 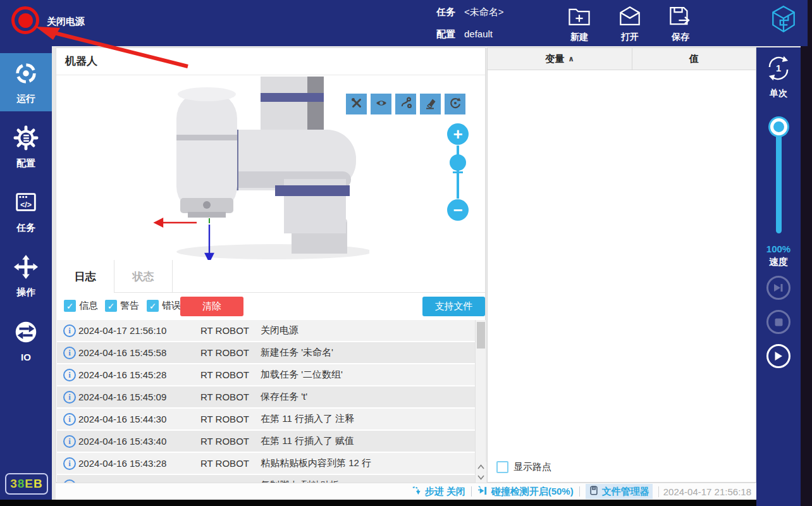 What do you see at coordinates (381, 104) in the screenshot?
I see `viewer-visibility-button` at bounding box center [381, 104].